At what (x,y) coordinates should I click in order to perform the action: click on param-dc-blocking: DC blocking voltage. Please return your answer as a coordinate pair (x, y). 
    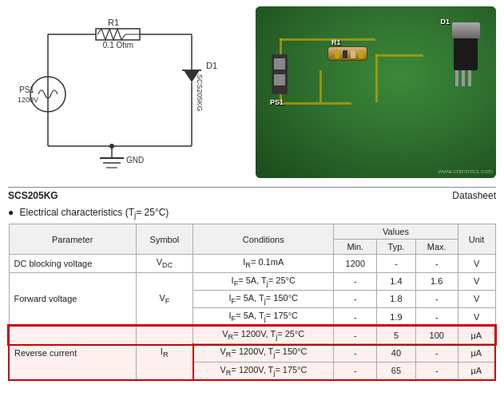
    Looking at the image, I should click on (72, 263).